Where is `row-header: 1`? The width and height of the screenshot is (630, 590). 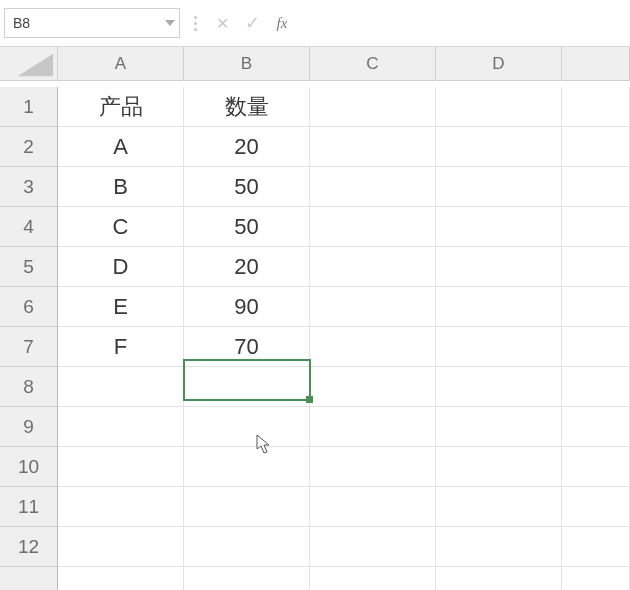 row-header: 1 is located at coordinates (29, 107).